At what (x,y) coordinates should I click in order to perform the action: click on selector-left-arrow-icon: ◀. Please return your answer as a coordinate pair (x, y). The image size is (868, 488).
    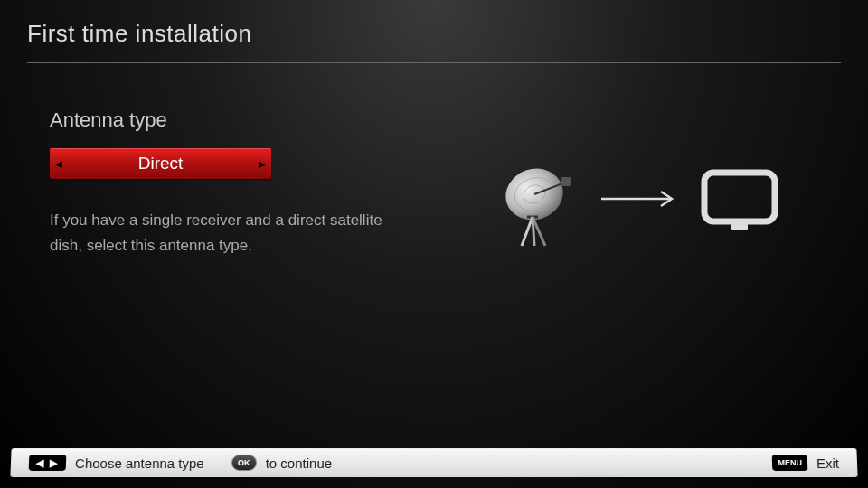
    Looking at the image, I should click on (59, 164).